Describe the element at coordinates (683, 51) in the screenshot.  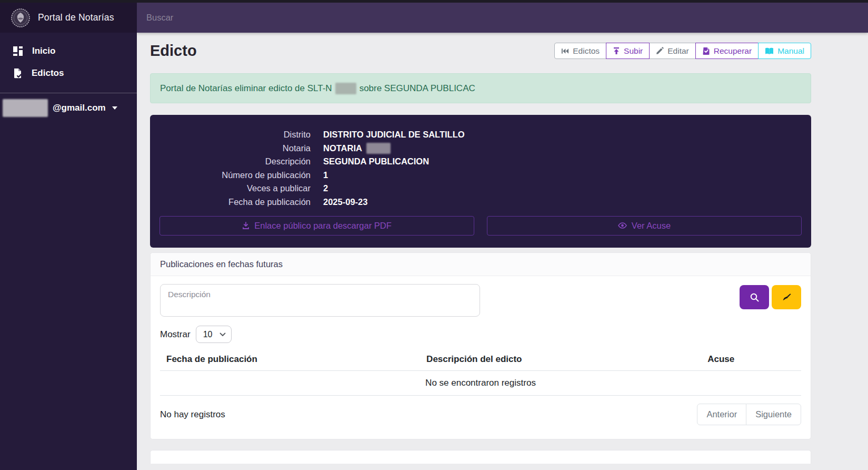
I see `toolbar: Edictos Subir` at that location.